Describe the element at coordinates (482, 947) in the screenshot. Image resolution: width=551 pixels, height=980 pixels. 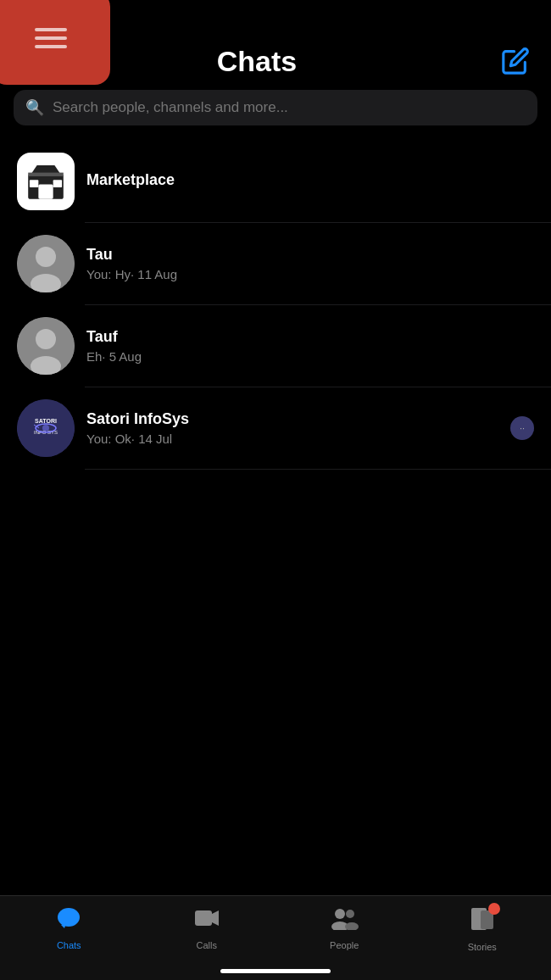
I see `stories-tab-label: Stories` at that location.